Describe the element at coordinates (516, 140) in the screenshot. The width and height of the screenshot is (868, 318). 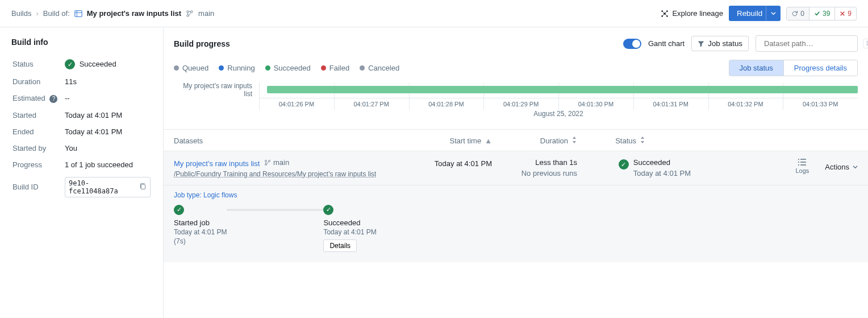
I see `datasets-table-header: Datasets Start time ▲ Duration Status` at that location.